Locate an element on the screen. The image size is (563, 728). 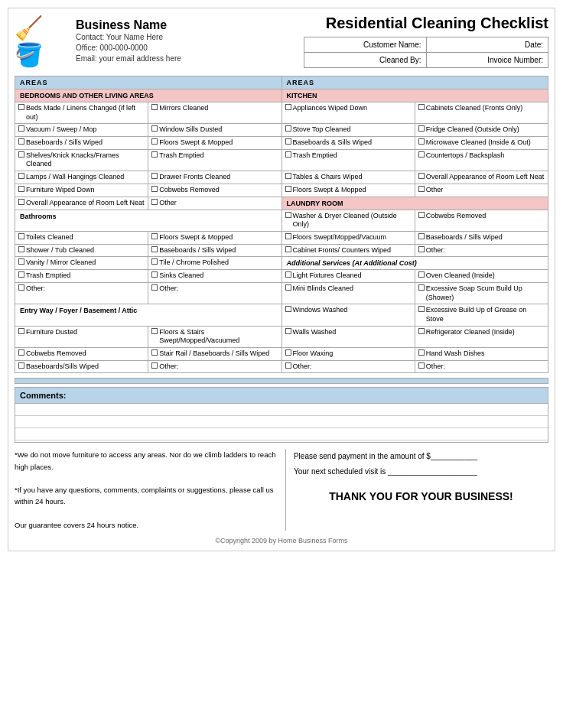
bed-item-5-left: Lamps / Wall Hangings Cleaned is located at coordinates (82, 177).